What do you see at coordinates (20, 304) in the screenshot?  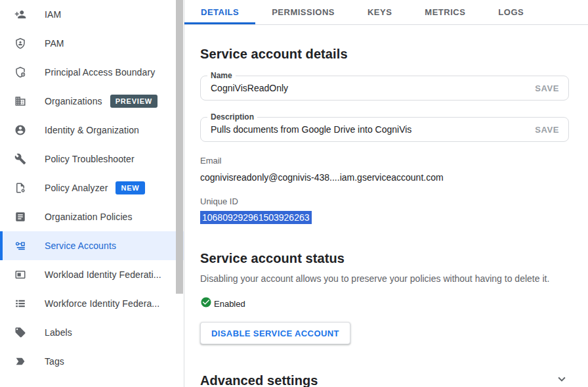 I see `list-icon` at bounding box center [20, 304].